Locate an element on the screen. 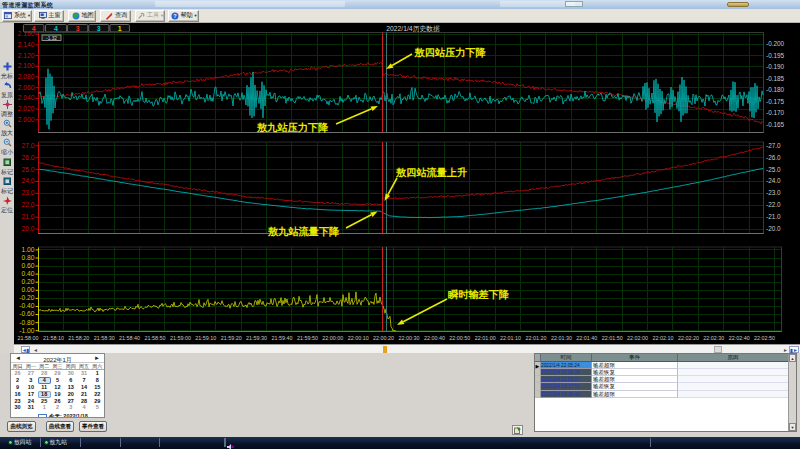 The image size is (800, 449). svg-text: -21.0 is located at coordinates (774, 216).